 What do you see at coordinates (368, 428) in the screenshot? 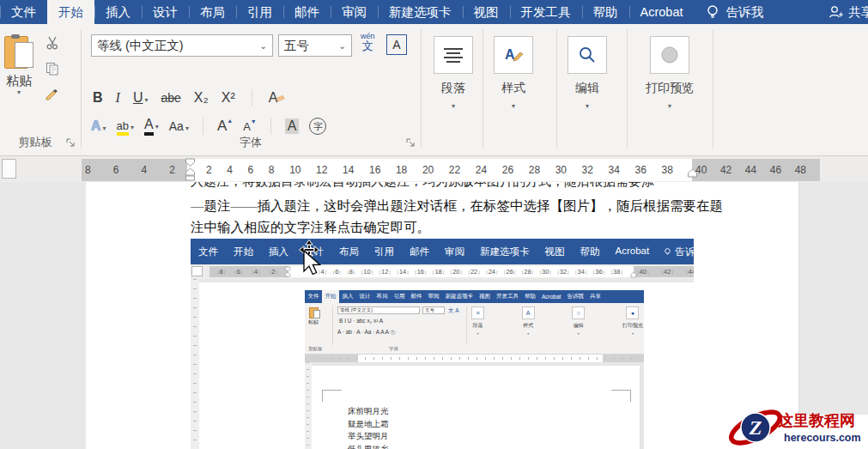
I see `l2-poem-text: 床前明月光疑是地上霜举头望明月低头思故乡` at bounding box center [368, 428].